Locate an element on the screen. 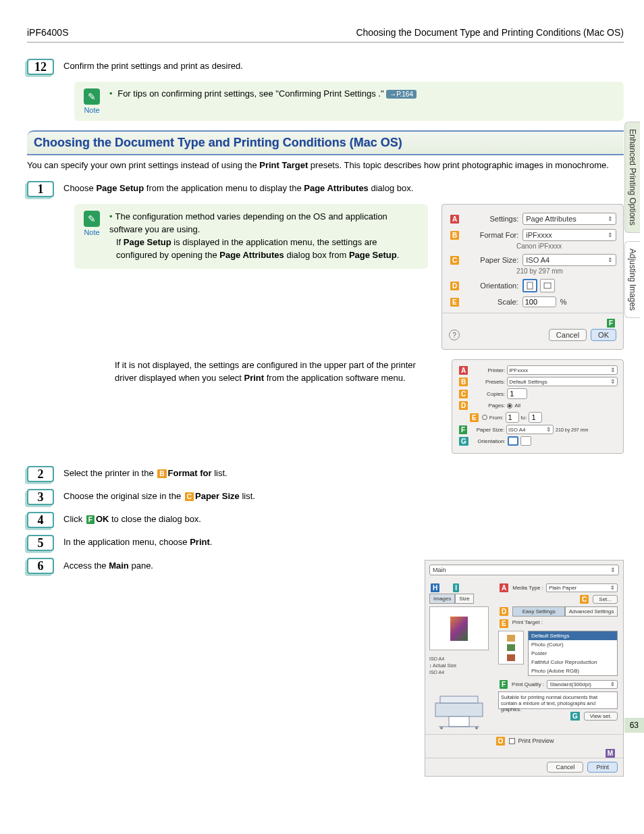  scale-input is located at coordinates (539, 302).